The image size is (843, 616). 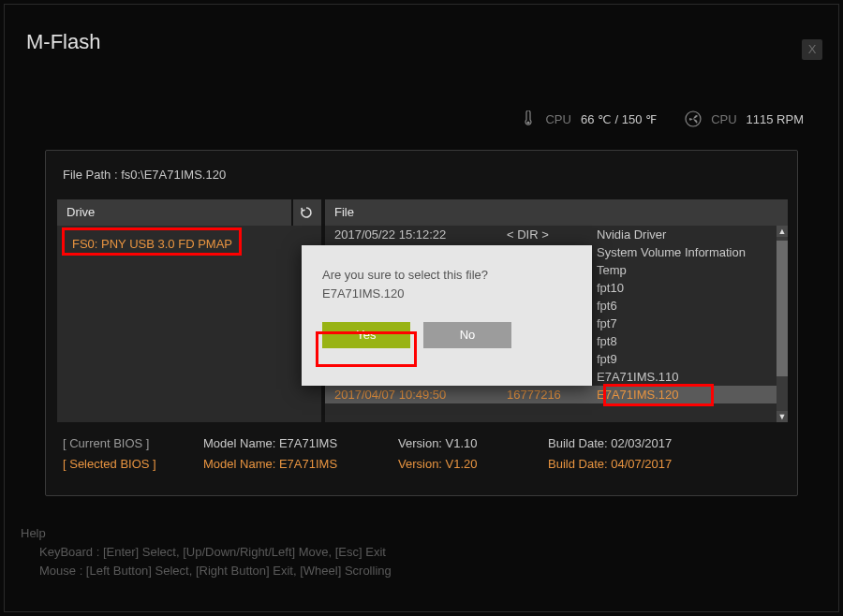 What do you see at coordinates (558, 120) in the screenshot?
I see `cpu-temp-label: CPU` at bounding box center [558, 120].